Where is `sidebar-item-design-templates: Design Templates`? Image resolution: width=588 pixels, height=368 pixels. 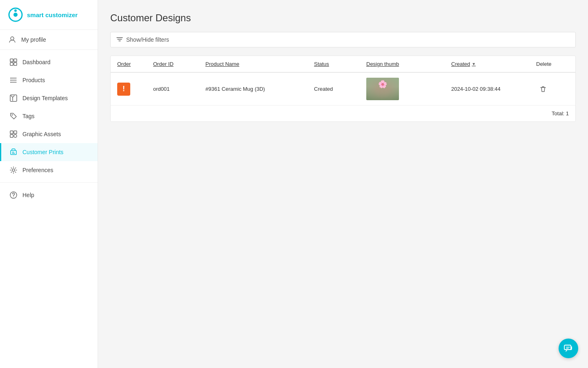
sidebar-item-design-templates: Design Templates is located at coordinates (49, 98).